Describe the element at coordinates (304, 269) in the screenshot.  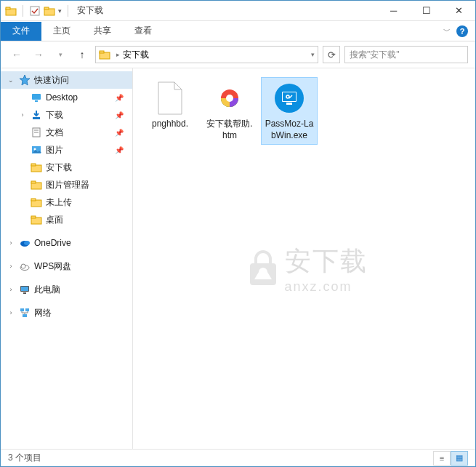
I see `watermark: 安下载 anxz.com` at that location.